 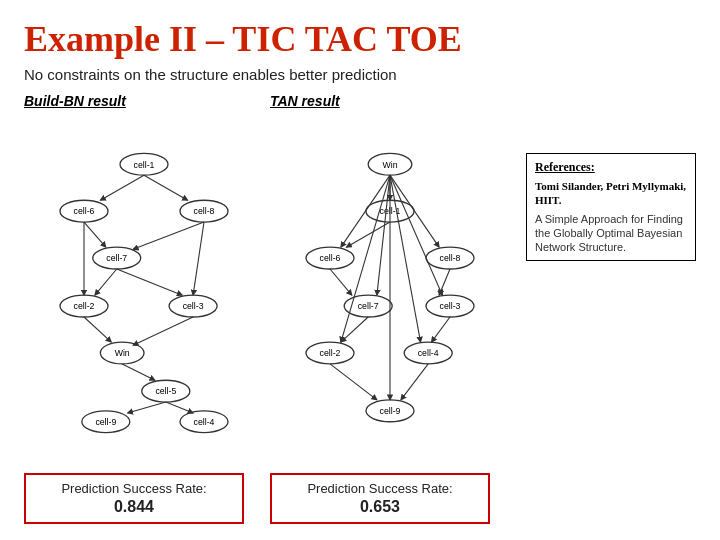 What do you see at coordinates (380, 507) in the screenshot?
I see `tan-prediction-value: 0.653` at bounding box center [380, 507].